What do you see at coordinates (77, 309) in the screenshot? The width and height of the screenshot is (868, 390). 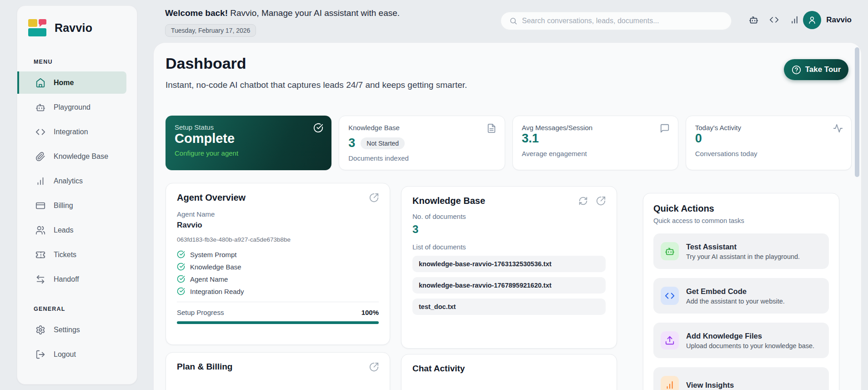 I see `sidebar-section-general: GENERAL` at bounding box center [77, 309].